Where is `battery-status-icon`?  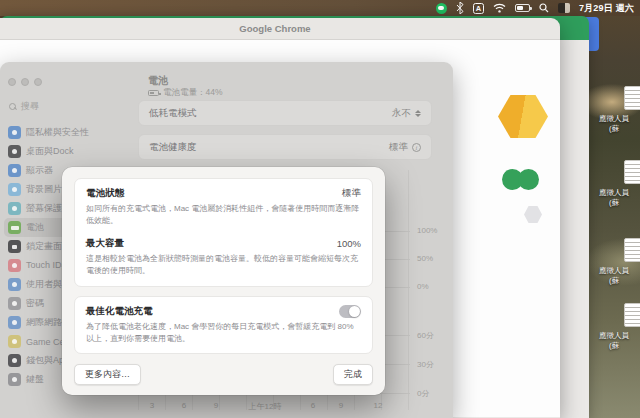 battery-status-icon is located at coordinates (522, 8).